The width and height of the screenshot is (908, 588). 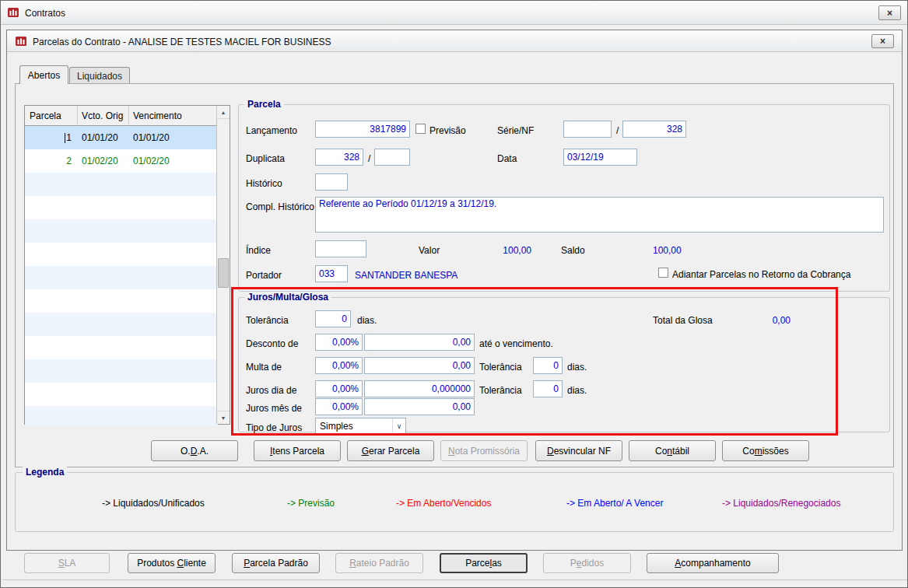 I want to click on button-label-part: e, so click(x=579, y=563).